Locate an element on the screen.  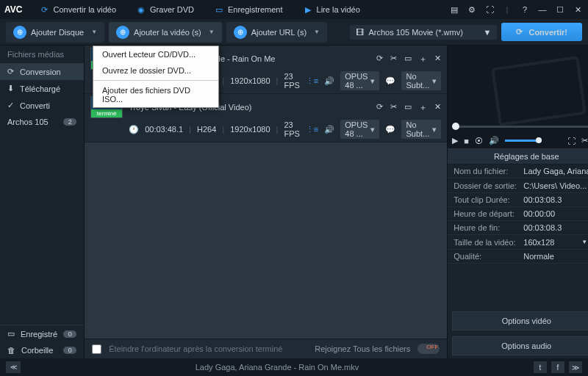
clock-icon: 🕐 is located at coordinates (134, 129).